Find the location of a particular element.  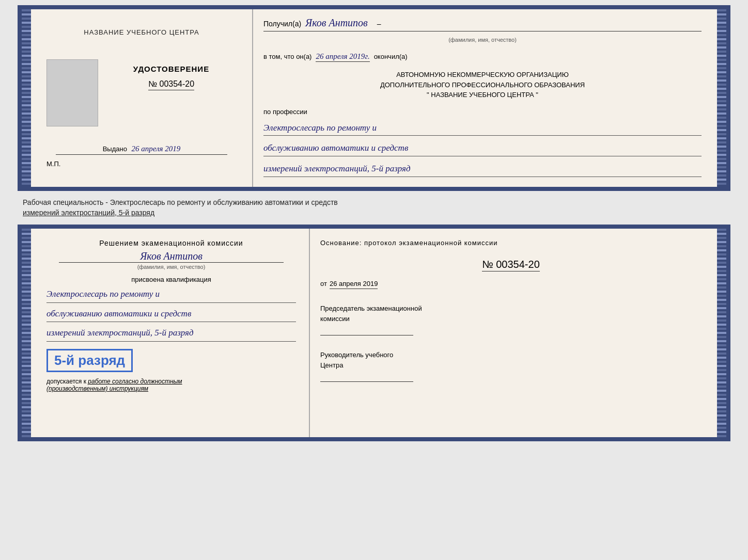

org-block: АВТОНОМНУЮ НЕКОММЕРЧЕСКУЮ ОРГАНИЗАЦИЮ ДО… is located at coordinates (482, 85).